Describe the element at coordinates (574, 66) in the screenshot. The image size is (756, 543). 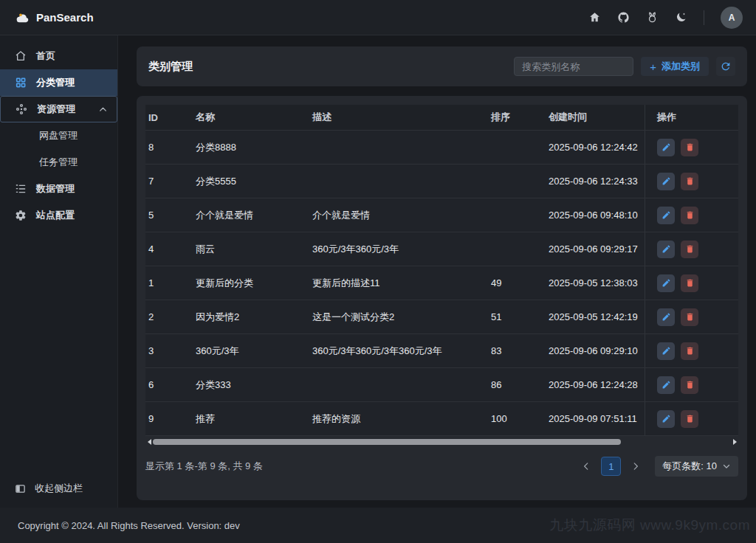
I see `search-input` at that location.